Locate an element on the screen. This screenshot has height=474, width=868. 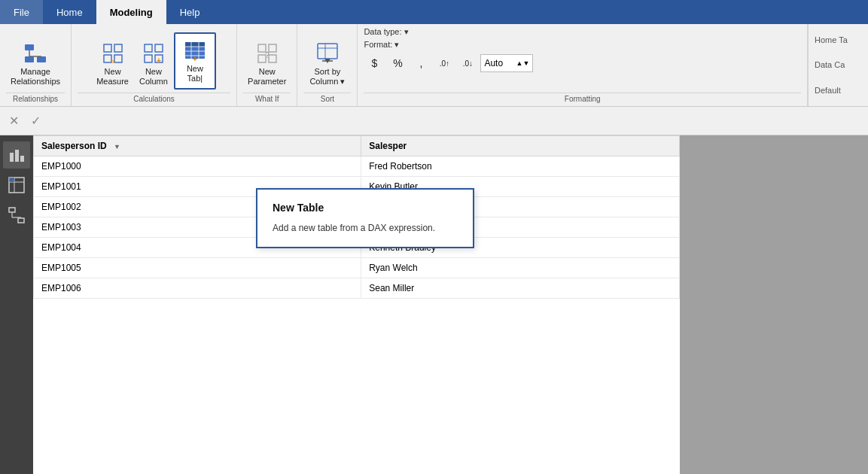
formula-bar: ✕ ✓ is located at coordinates (434, 121).